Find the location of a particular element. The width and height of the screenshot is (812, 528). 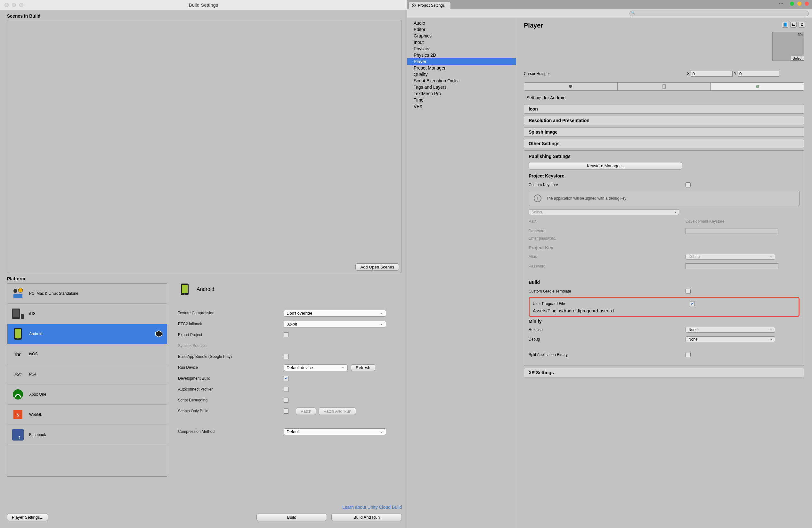

platform-item-ps4: PS4 PS4 is located at coordinates (87, 374).